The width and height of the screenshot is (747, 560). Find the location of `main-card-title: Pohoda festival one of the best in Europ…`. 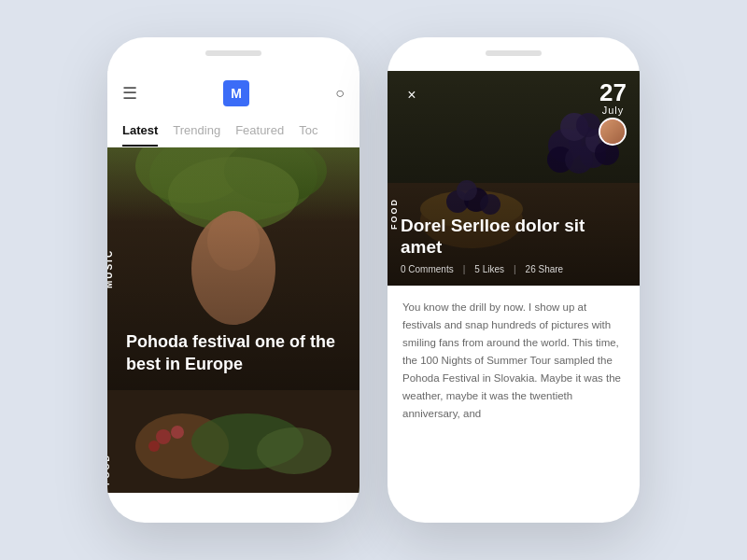

main-card-title: Pohoda festival one of the best in Europ… is located at coordinates (235, 353).